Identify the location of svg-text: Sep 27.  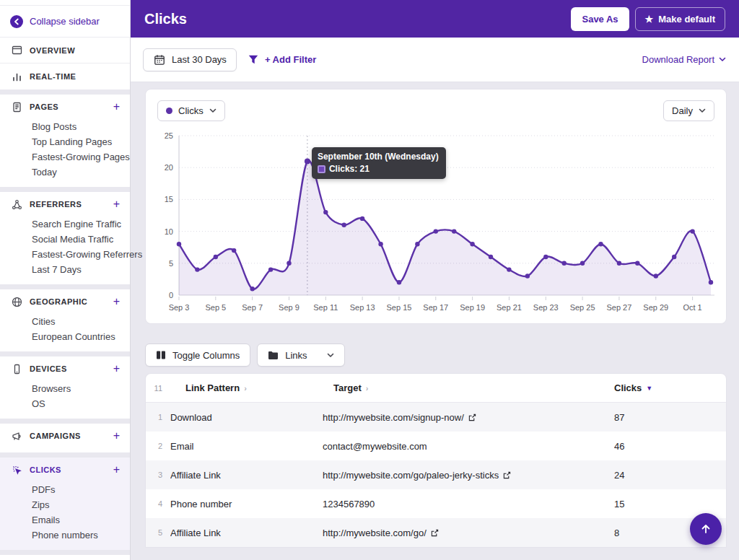
(619, 307).